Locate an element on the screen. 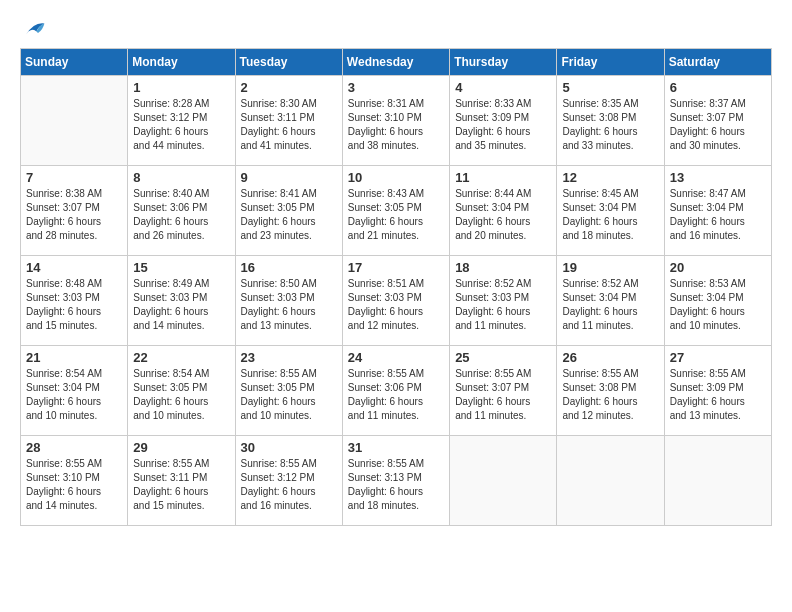 This screenshot has width=792, height=612. day-number: 15 is located at coordinates (181, 268).